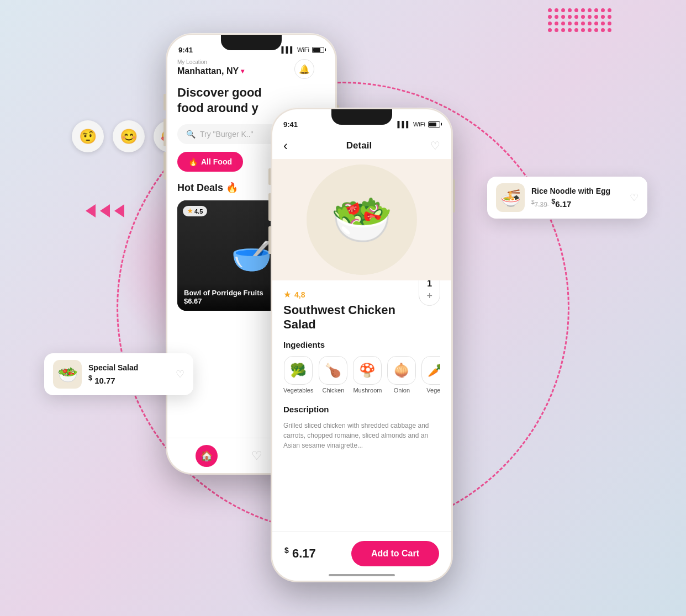 The height and width of the screenshot is (616, 686). I want to click on dot-pattern-decoration, so click(581, 20).